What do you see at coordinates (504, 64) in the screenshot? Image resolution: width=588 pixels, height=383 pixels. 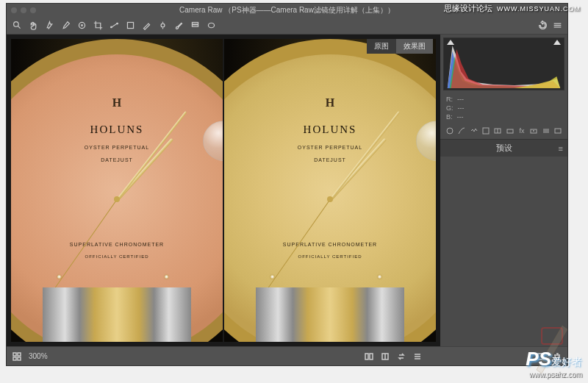 I see `histogram` at bounding box center [504, 64].